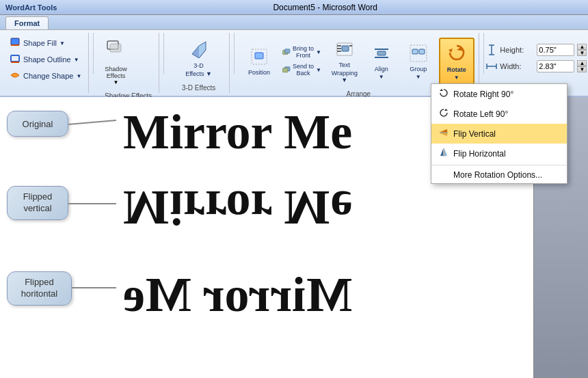  Describe the element at coordinates (582, 46) in the screenshot. I see `height-up-btn: ▲` at that location.